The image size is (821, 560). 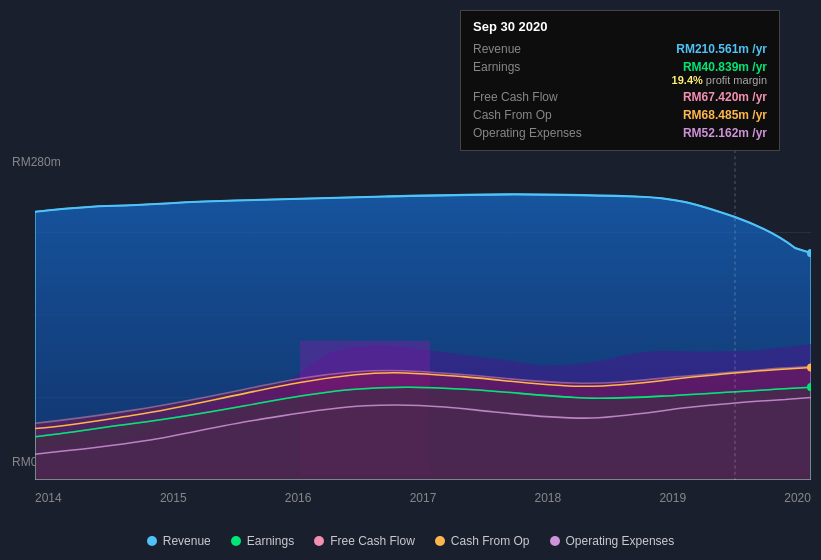 I want to click on tooltip-profit-margin: 19.4% profit margin, so click(x=620, y=80).